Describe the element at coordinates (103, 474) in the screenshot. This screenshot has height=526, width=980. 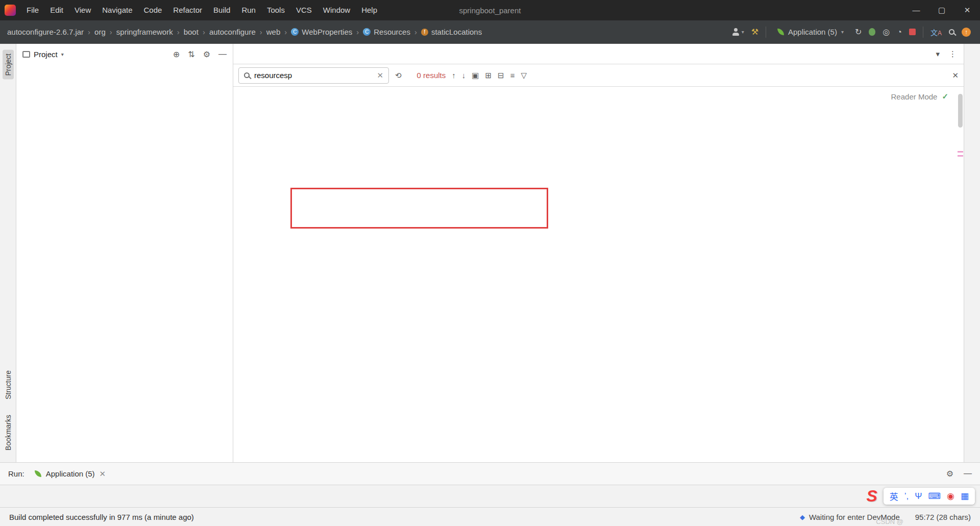
I see `close-run-tab-icon: ✕` at that location.